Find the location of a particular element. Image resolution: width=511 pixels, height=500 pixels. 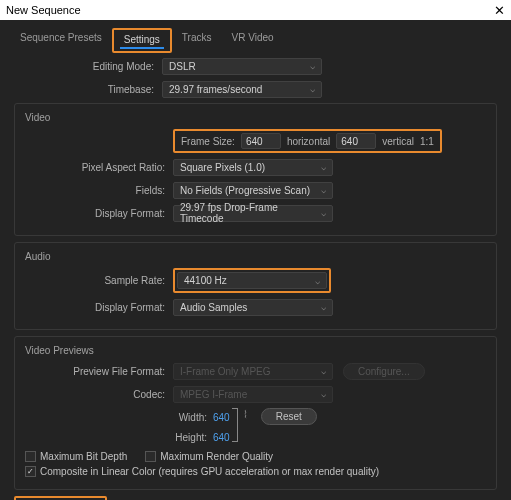

video-display-format-value: 29.97 fps Drop-Frame Timecode is located at coordinates (250, 213).